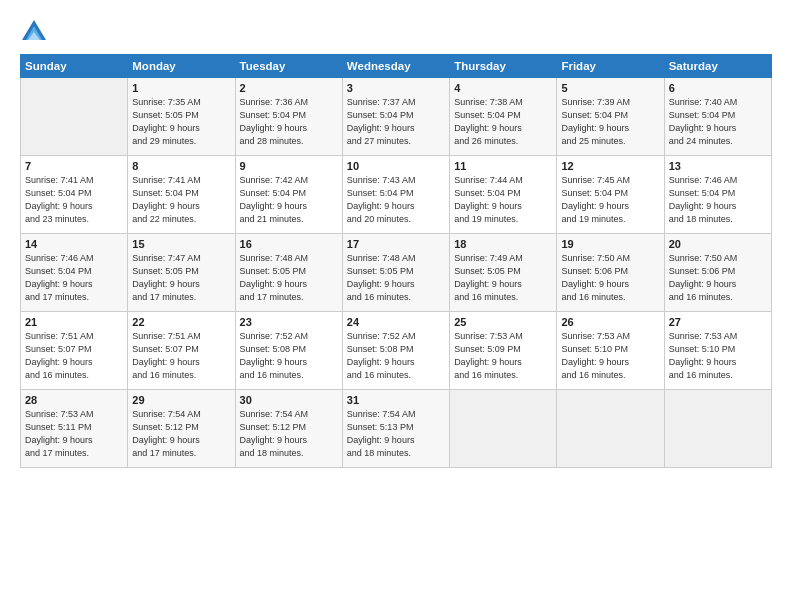 This screenshot has width=792, height=612. I want to click on day-number: 22, so click(181, 322).